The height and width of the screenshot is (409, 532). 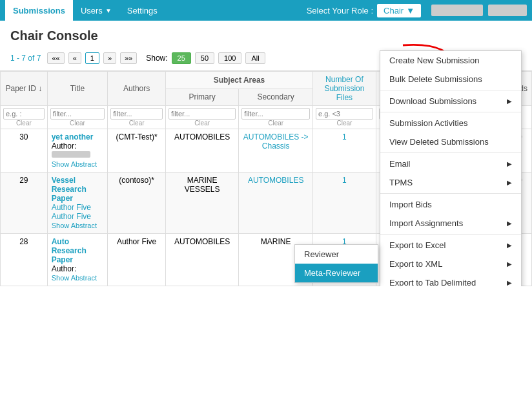 I want to click on clear-authors: Clear, so click(x=137, y=123).